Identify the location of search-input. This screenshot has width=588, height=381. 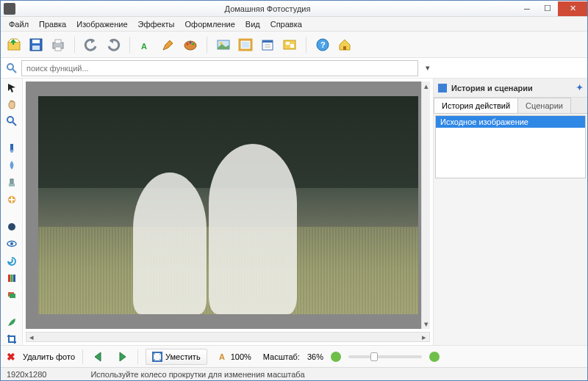
(220, 68).